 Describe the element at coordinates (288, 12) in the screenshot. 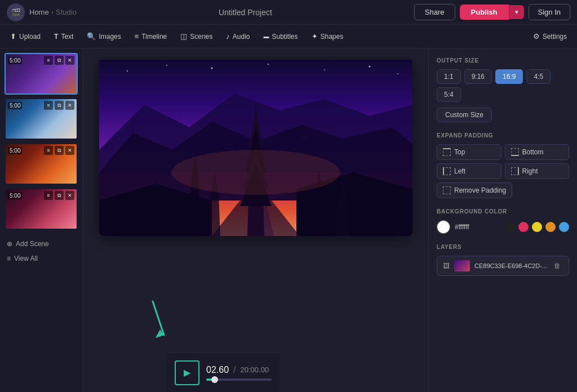

I see `top-nav: 🎬 Home › Studio Untitled Project Share P…` at that location.